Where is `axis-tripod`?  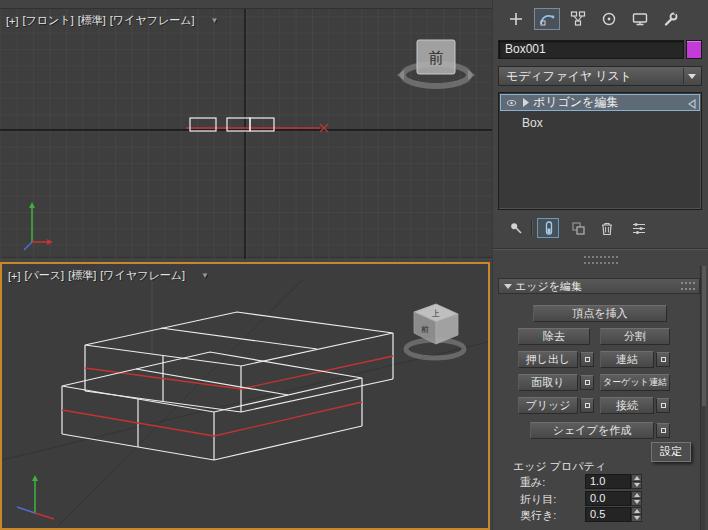 axis-tripod is located at coordinates (36, 497).